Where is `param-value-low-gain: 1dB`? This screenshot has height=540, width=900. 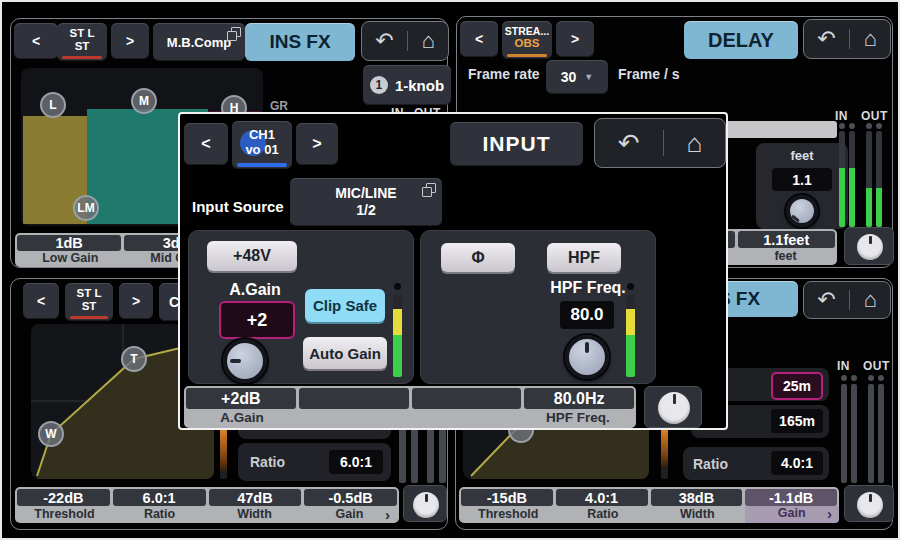
param-value-low-gain: 1dB is located at coordinates (69, 243).